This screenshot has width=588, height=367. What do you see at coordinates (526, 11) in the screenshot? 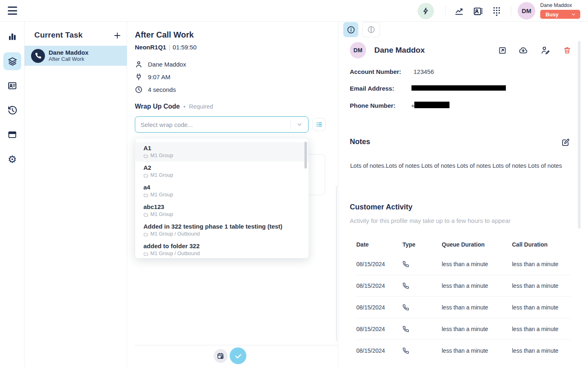
I see `avatar-initials: DM` at bounding box center [526, 11].